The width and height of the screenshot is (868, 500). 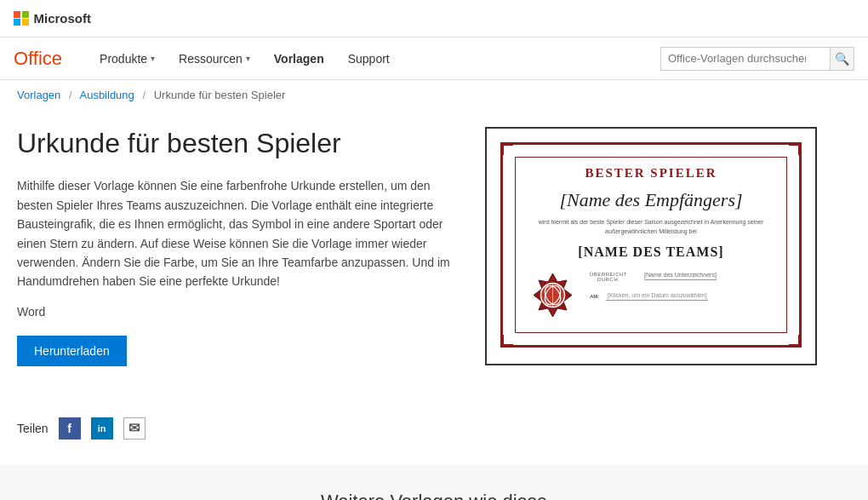 What do you see at coordinates (238, 233) in the screenshot?
I see `description: Mithilfe dieser Vorlage können Sie eine …` at bounding box center [238, 233].